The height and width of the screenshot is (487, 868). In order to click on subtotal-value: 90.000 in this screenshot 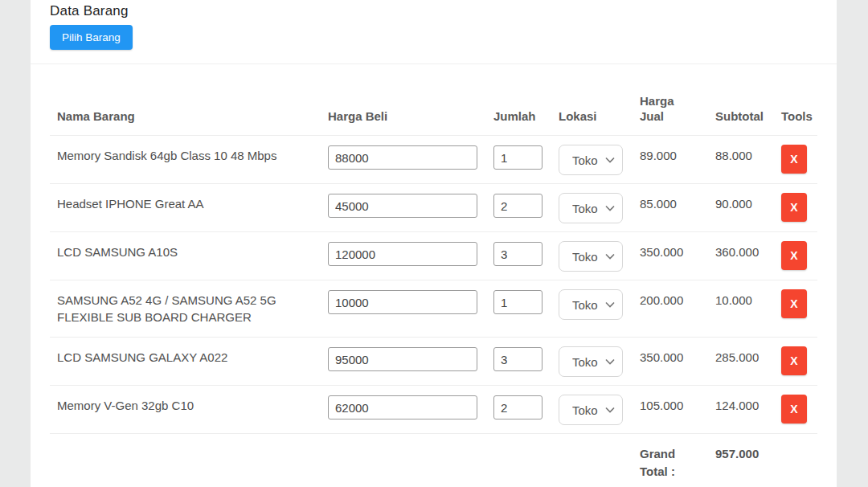, I will do `click(740, 198)`.